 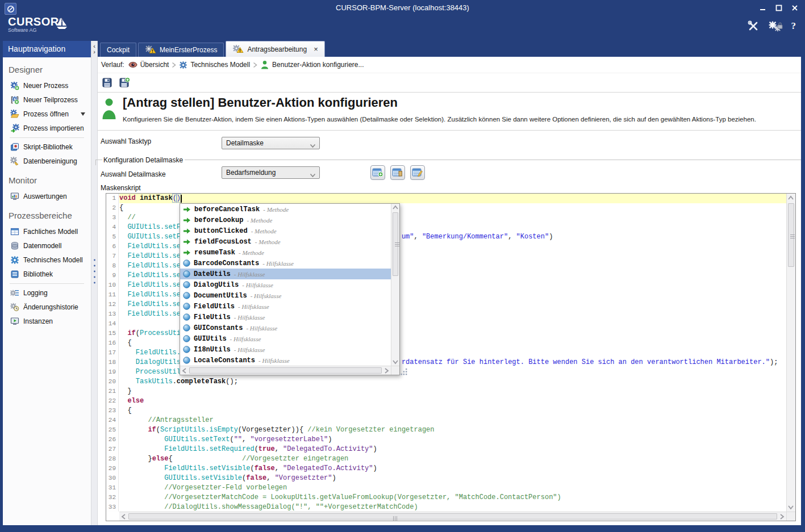 I want to click on breadcrumb: Verlauf: ÜbersichtTechnisches ModellBenu…, so click(x=449, y=65).